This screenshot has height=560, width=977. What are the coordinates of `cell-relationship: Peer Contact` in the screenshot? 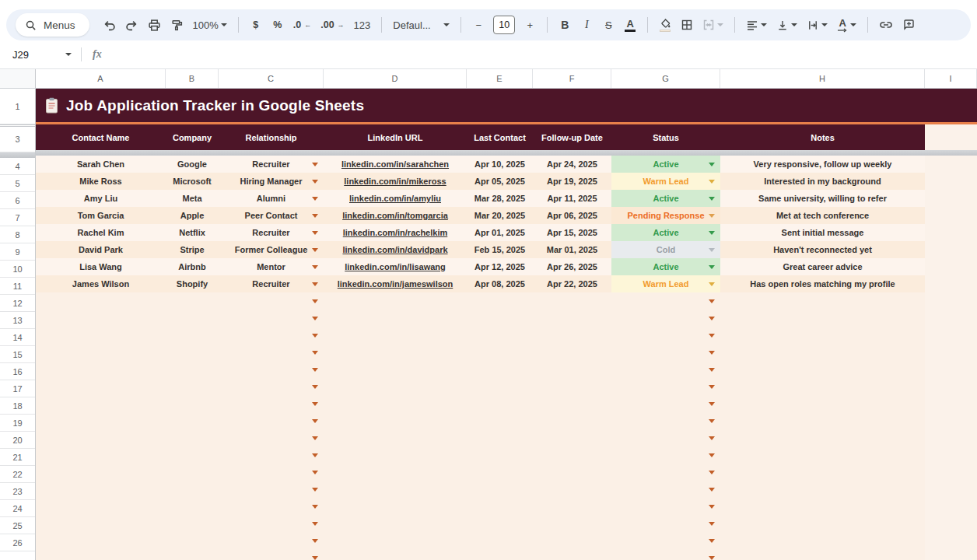 It's located at (271, 215).